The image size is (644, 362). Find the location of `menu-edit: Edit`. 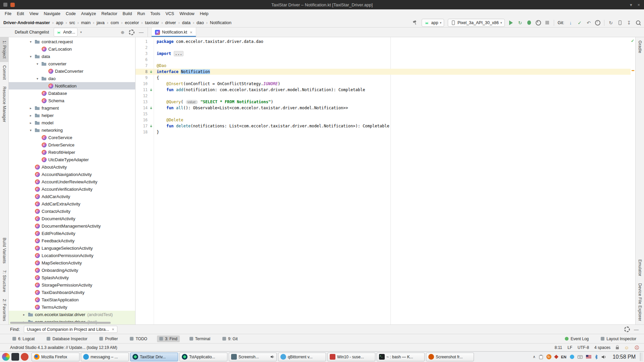

menu-edit: Edit is located at coordinates (20, 14).